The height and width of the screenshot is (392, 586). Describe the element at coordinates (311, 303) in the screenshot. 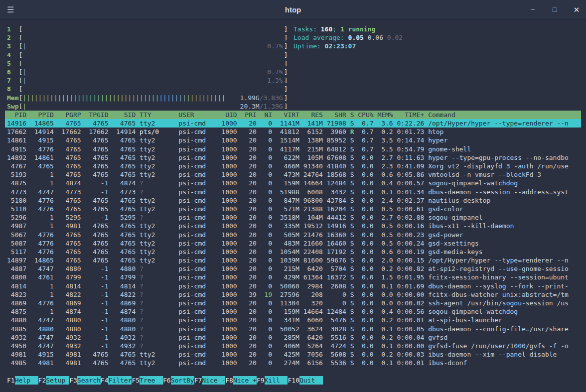

I see `cell-res: 320` at that location.